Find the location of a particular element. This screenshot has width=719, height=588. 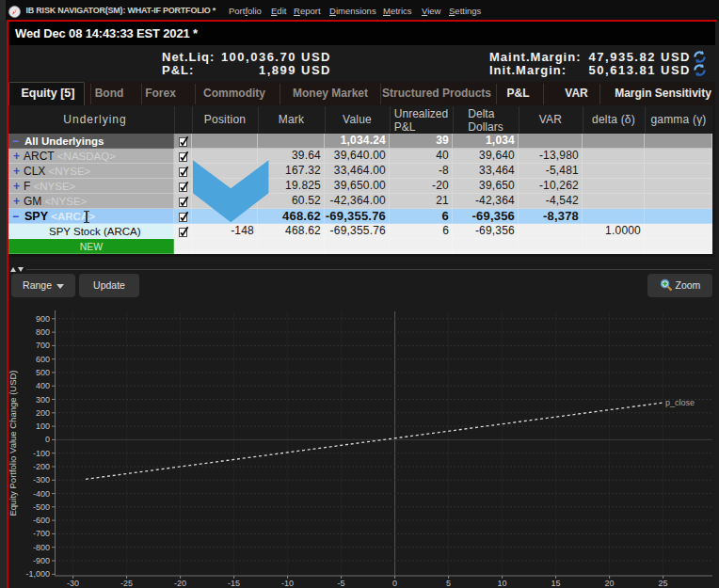

svg-text: 5 is located at coordinates (448, 583).